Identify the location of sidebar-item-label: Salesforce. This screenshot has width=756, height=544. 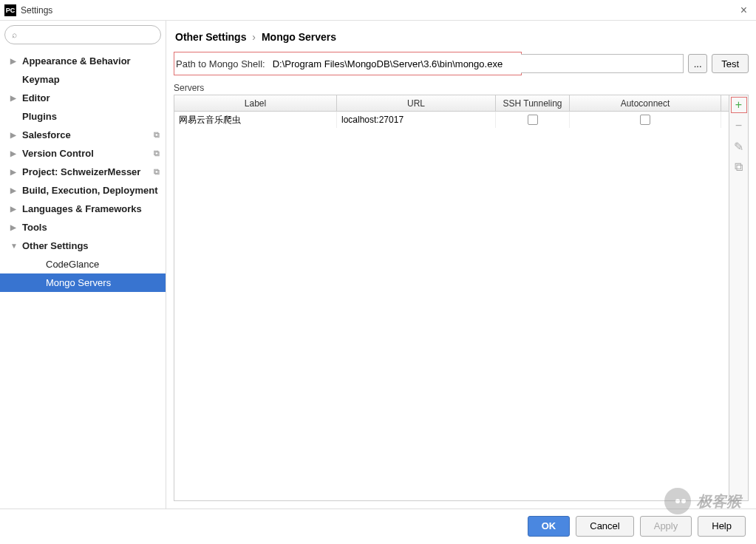
(47, 135).